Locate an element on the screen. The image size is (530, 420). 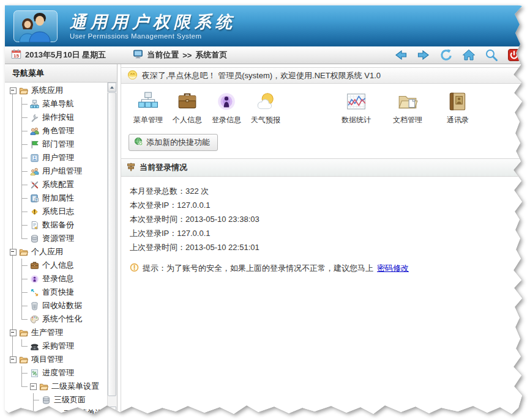
tree-item: 系统应用 is located at coordinates (56, 90).